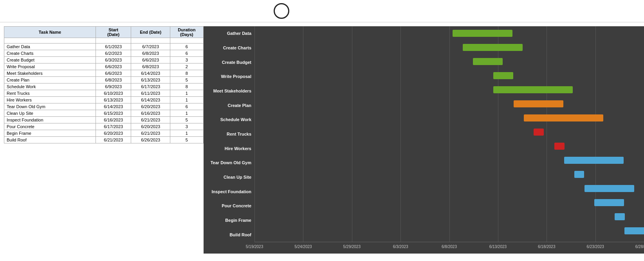 The image size is (644, 261). Describe the element at coordinates (104, 74) in the screenshot. I see `table-row: Meet Stakeholders6/6/20236/14/20238` at that location.